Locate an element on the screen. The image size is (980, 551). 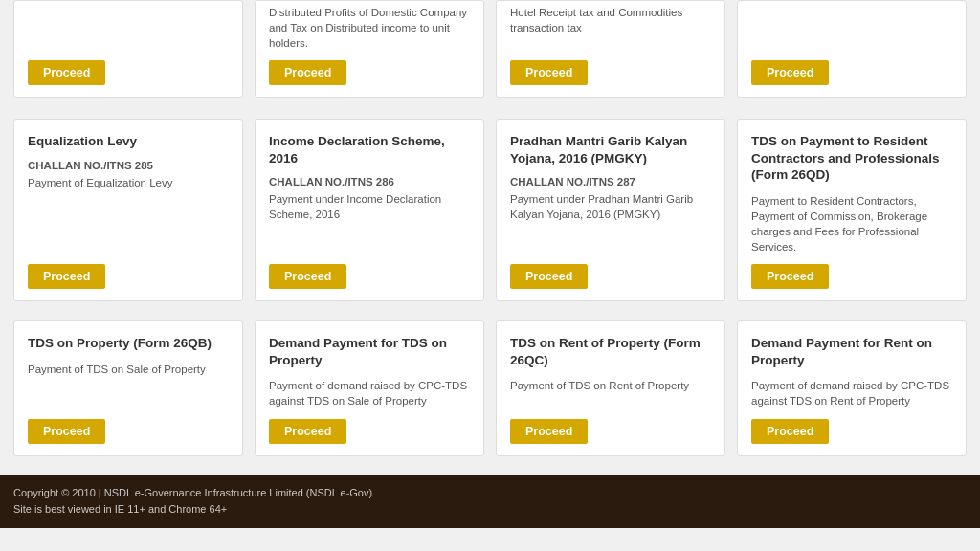
top-card-1-desc is located at coordinates (128, 26).